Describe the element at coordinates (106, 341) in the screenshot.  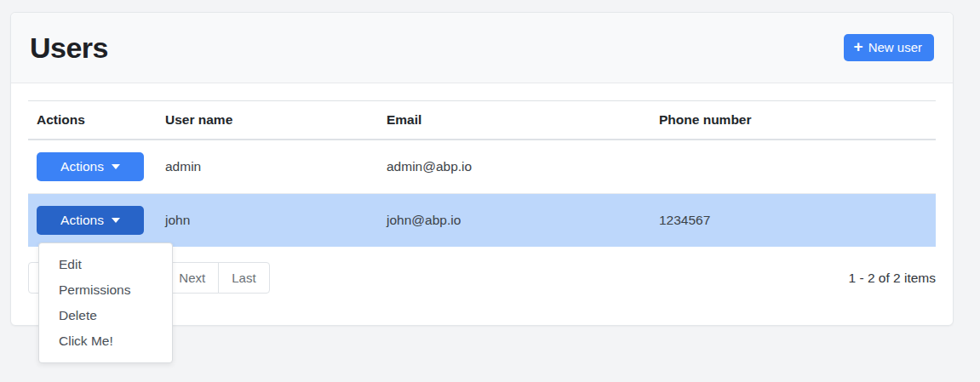
I see `dropdown-item-click-me: Click Me!` at that location.